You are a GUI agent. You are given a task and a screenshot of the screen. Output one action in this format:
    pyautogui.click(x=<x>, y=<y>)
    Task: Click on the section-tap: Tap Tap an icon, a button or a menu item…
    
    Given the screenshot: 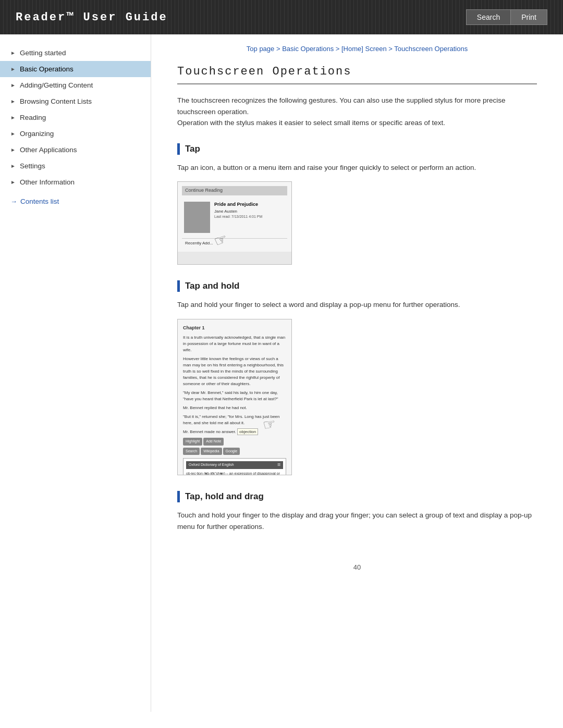 What is the action you would take?
    pyautogui.click(x=357, y=204)
    